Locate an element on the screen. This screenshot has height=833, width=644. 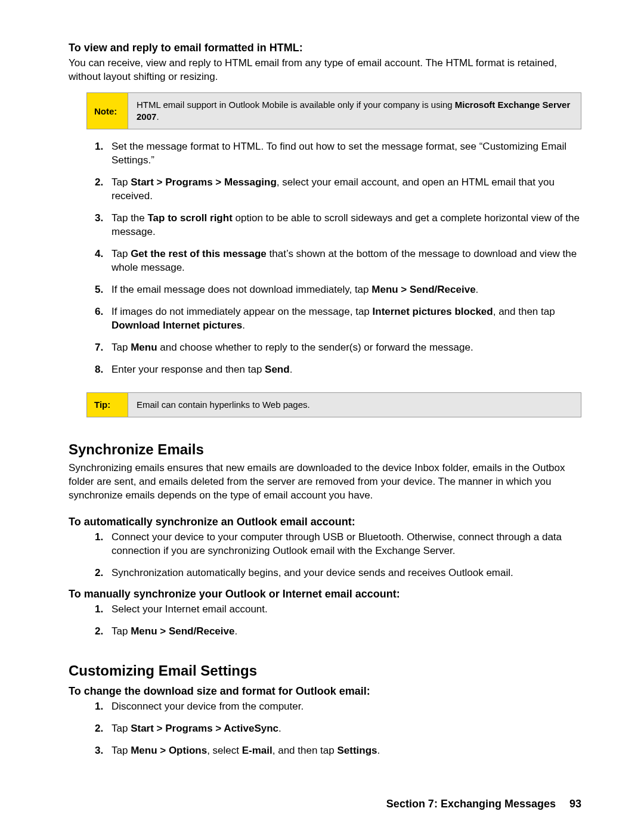
list-item: Tap Menu and choose whether to reply to … is located at coordinates (340, 348).